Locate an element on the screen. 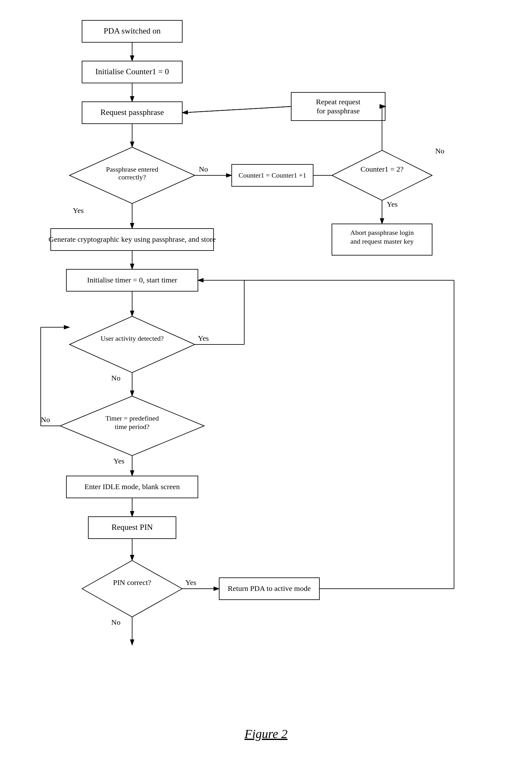 This screenshot has height=760, width=532. counter-yes-label: Yes is located at coordinates (392, 204).